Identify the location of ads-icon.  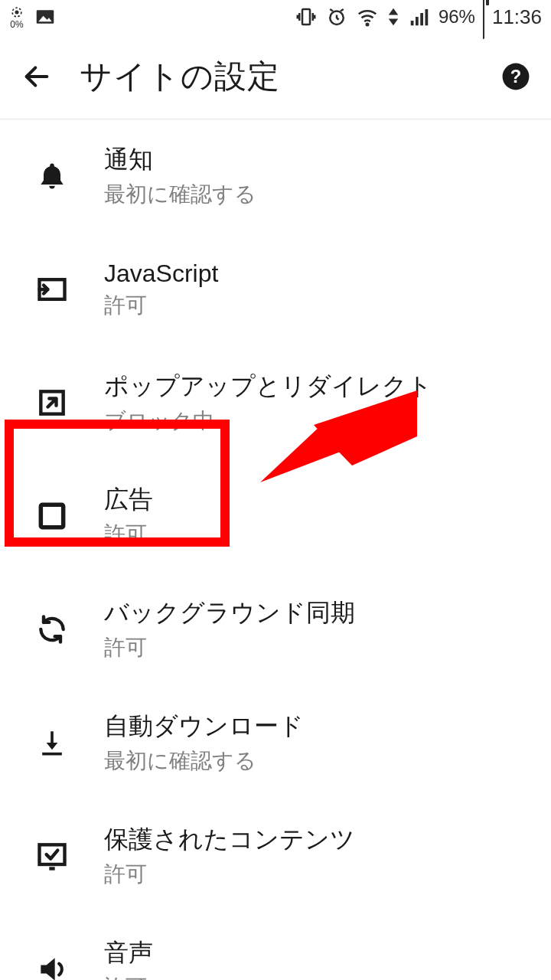
(52, 516).